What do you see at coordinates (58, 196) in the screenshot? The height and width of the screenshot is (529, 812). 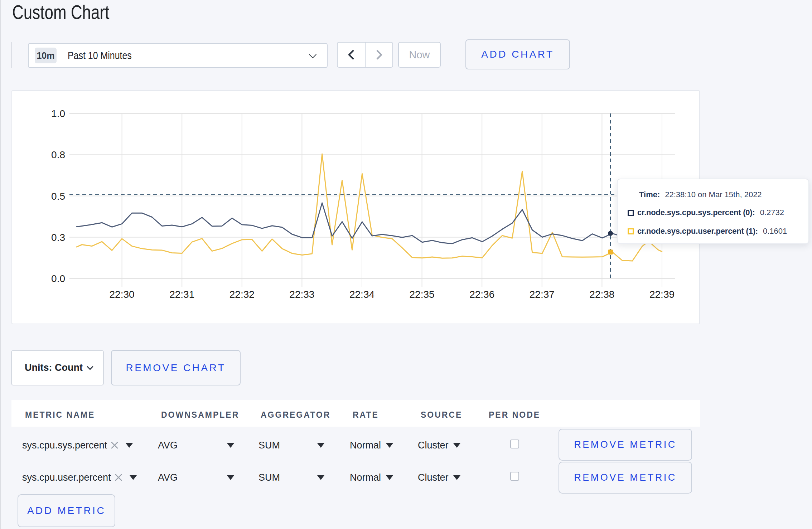 I see `svg-text: 0.5` at bounding box center [58, 196].